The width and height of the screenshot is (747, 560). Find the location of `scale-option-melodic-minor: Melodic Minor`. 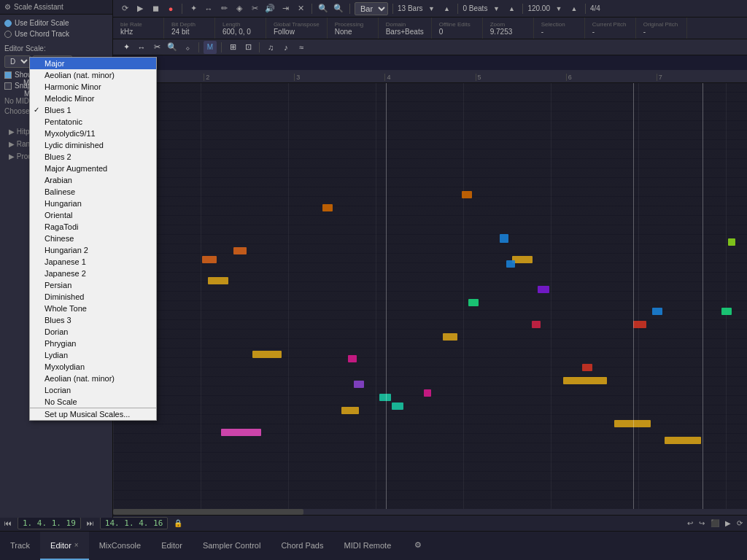

scale-option-melodic-minor: Melodic Minor is located at coordinates (93, 98).